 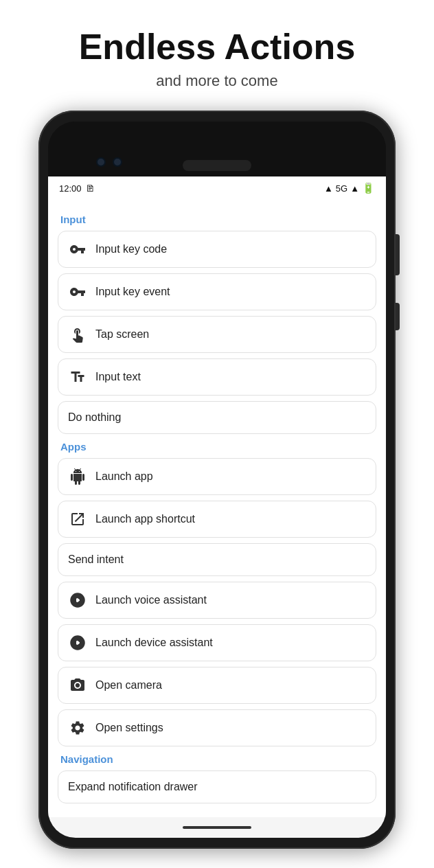 I want to click on page-header: Endless Actions and more to come, so click(x=217, y=52).